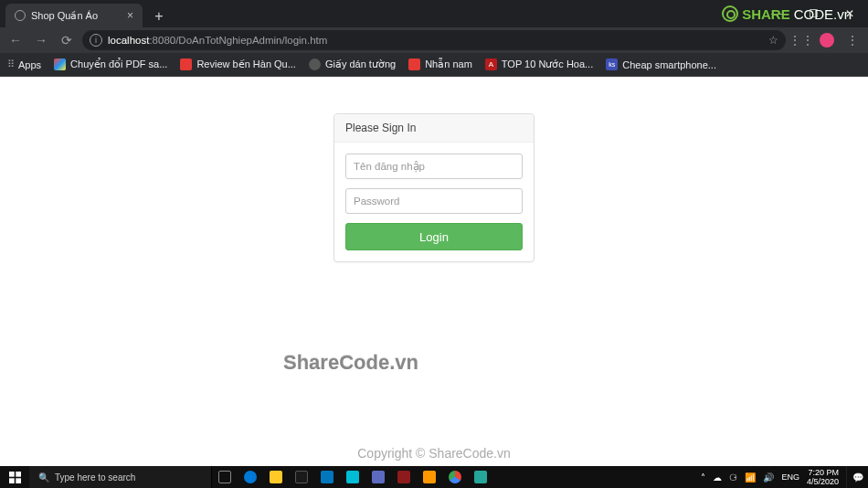  Describe the element at coordinates (15, 477) in the screenshot. I see `start-button` at that location.